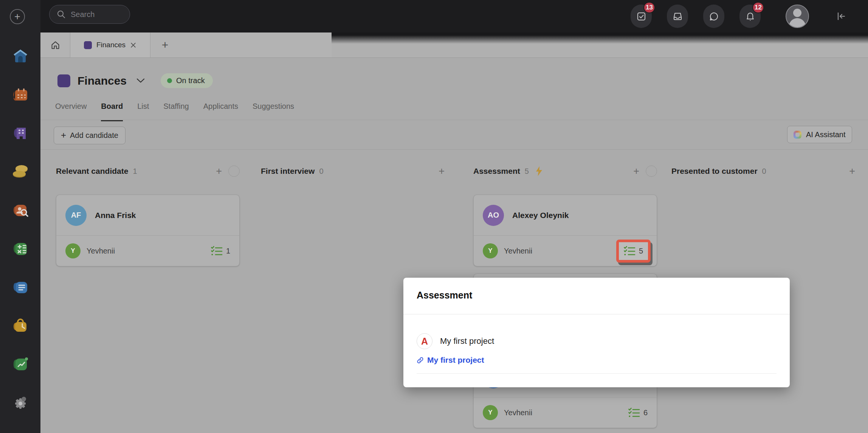 The width and height of the screenshot is (868, 433). What do you see at coordinates (841, 16) in the screenshot?
I see `collapse-panel-button` at bounding box center [841, 16].